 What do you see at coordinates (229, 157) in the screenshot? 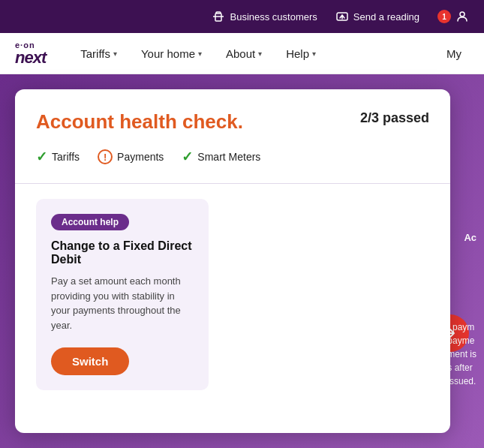
I see `smart-meters-check-label: Smart Meters` at bounding box center [229, 157].